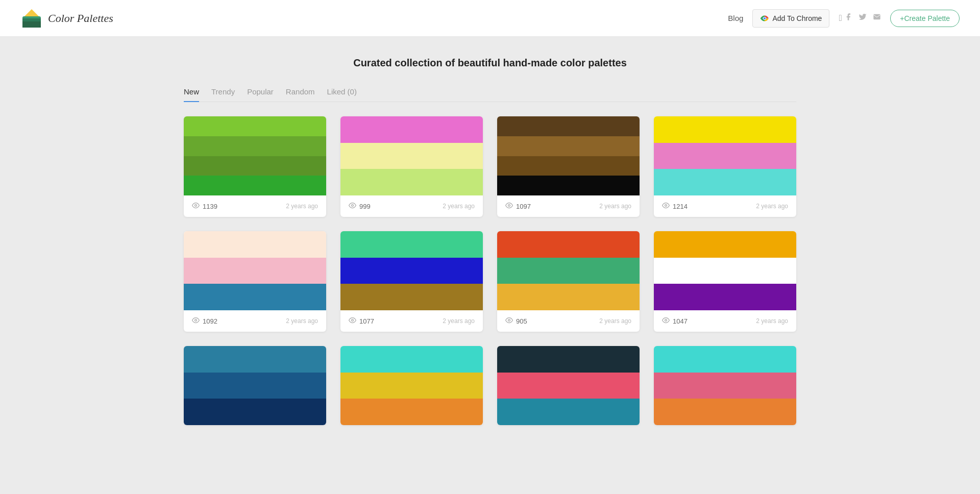 The image size is (980, 494). What do you see at coordinates (366, 322) in the screenshot?
I see `view-count: 1077` at bounding box center [366, 322].